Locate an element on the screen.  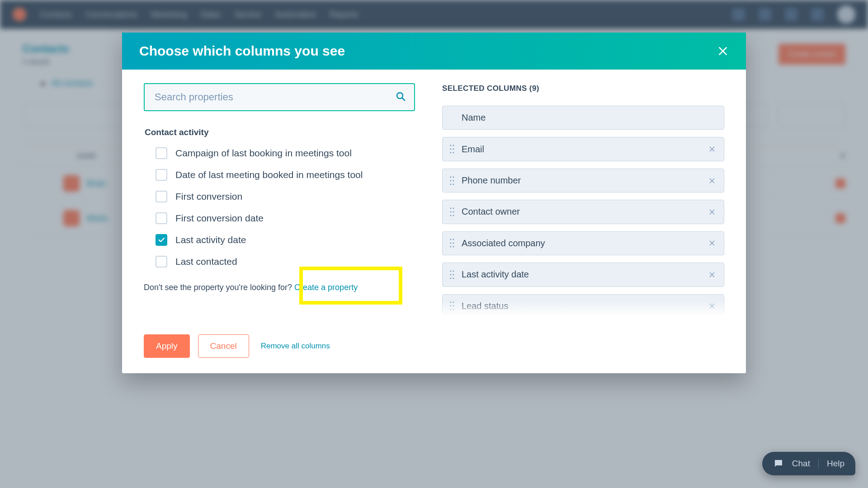
cancel-button: Cancel is located at coordinates (223, 346).